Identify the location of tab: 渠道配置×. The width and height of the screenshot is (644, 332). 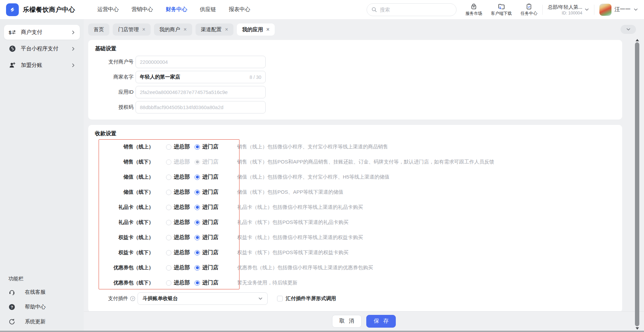
(215, 30).